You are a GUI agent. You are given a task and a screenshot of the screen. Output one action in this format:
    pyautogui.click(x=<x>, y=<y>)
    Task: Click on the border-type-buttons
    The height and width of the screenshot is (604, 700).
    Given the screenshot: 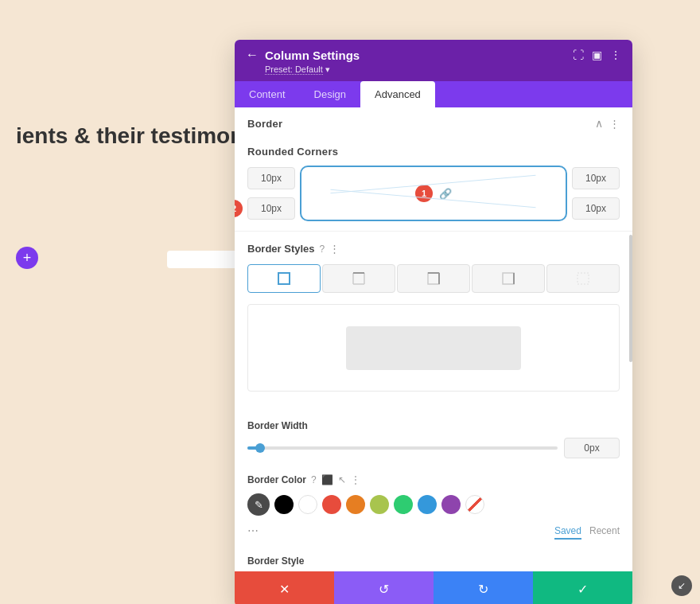 What is the action you would take?
    pyautogui.click(x=434, y=279)
    